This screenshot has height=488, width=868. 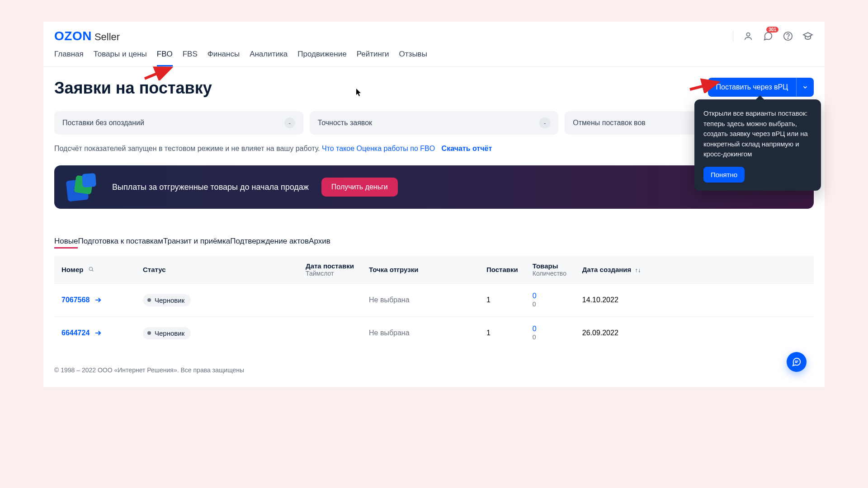 What do you see at coordinates (345, 123) in the screenshot?
I see `metric-label: Точность заявок` at bounding box center [345, 123].